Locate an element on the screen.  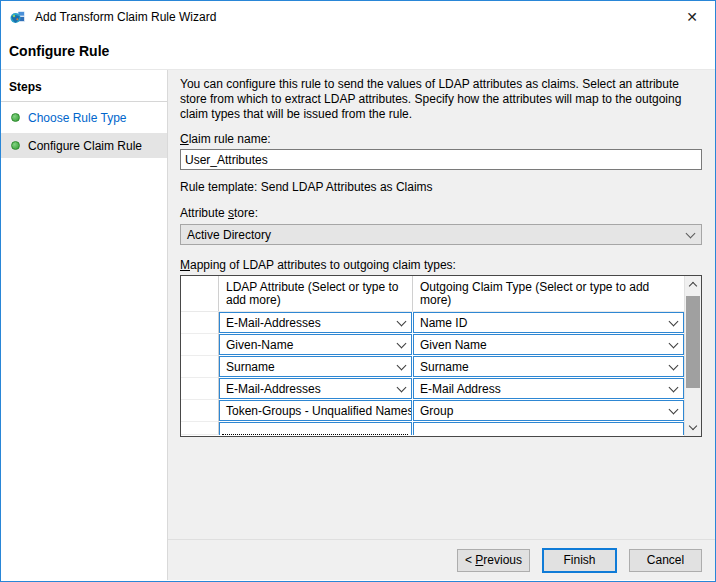
attribute-store-select: Active Directory is located at coordinates (441, 234).